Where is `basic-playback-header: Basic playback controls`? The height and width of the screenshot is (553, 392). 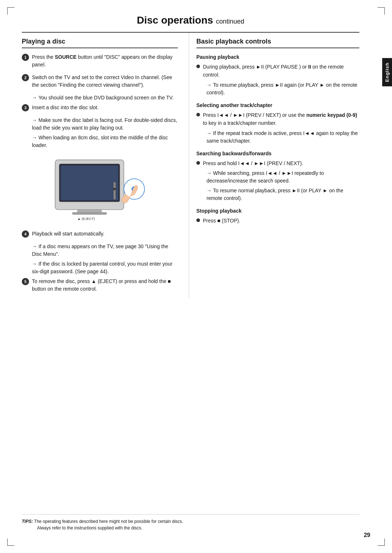
basic-playback-header: Basic playback controls is located at coordinates (278, 43).